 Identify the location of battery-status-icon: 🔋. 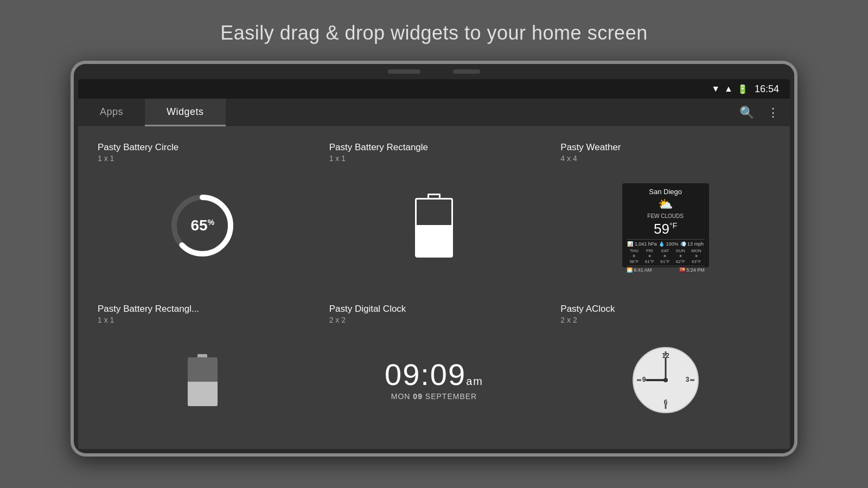
(743, 89).